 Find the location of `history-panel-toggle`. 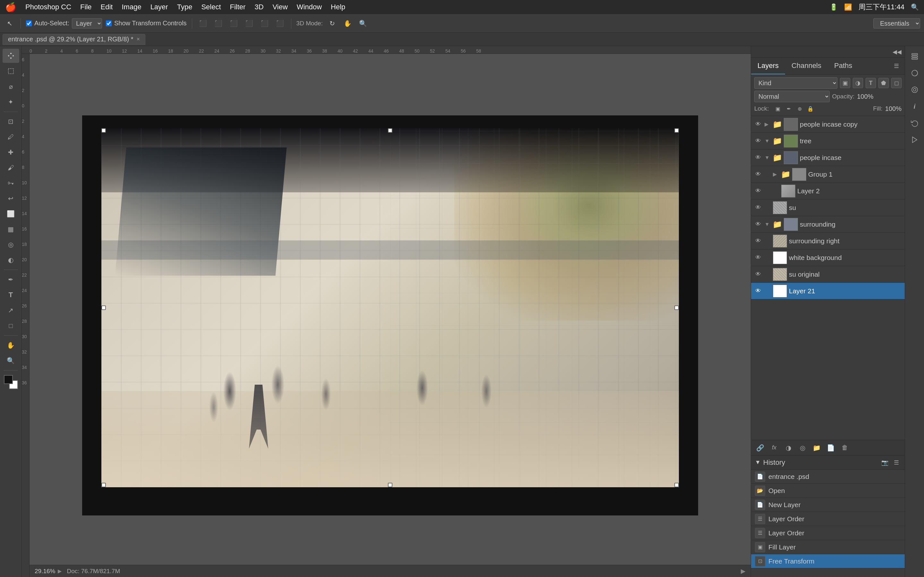

history-panel-toggle is located at coordinates (915, 123).